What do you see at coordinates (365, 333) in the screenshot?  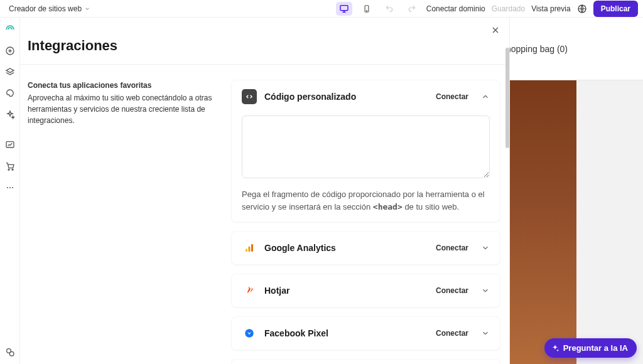 I see `integration-facebook-pixel: Facebook Pixel Conectar` at bounding box center [365, 333].